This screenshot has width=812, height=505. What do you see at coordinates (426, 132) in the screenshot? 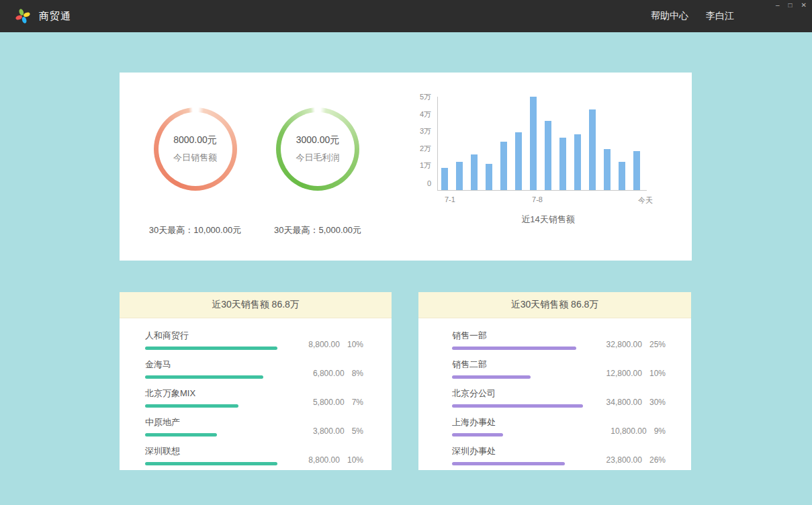
I see `y-axis-tick: 3万` at bounding box center [426, 132].